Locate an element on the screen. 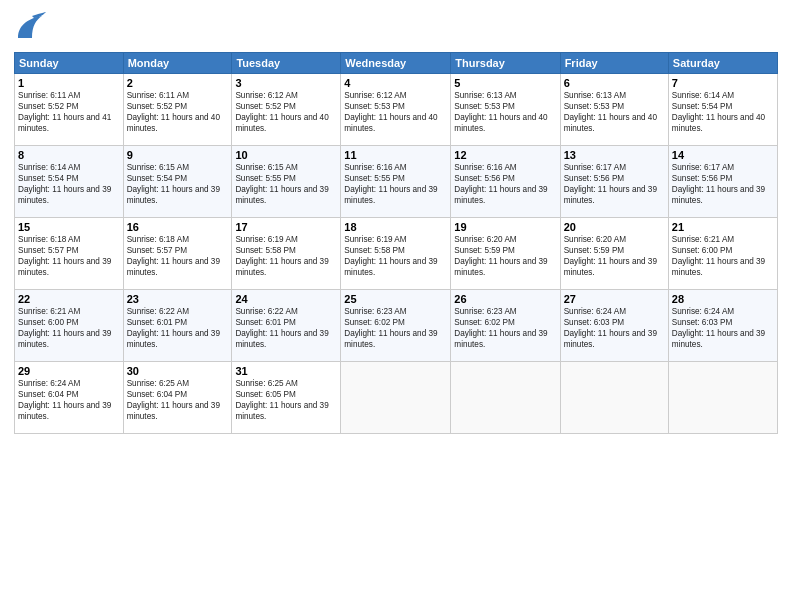 This screenshot has height=612, width=792. sunset-label: Sunset: 5:59 PM is located at coordinates (594, 250).